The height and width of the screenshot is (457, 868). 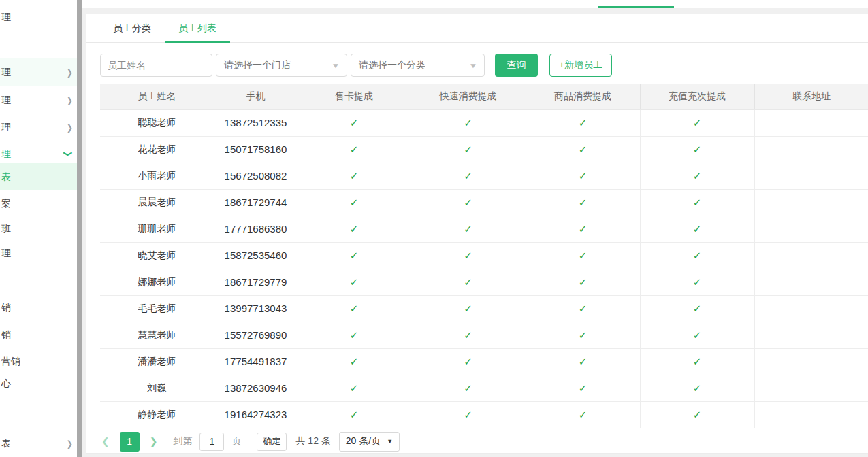 What do you see at coordinates (484, 282) in the screenshot?
I see `table-row: 娜娜老师18671729779✓✓✓✓` at bounding box center [484, 282].